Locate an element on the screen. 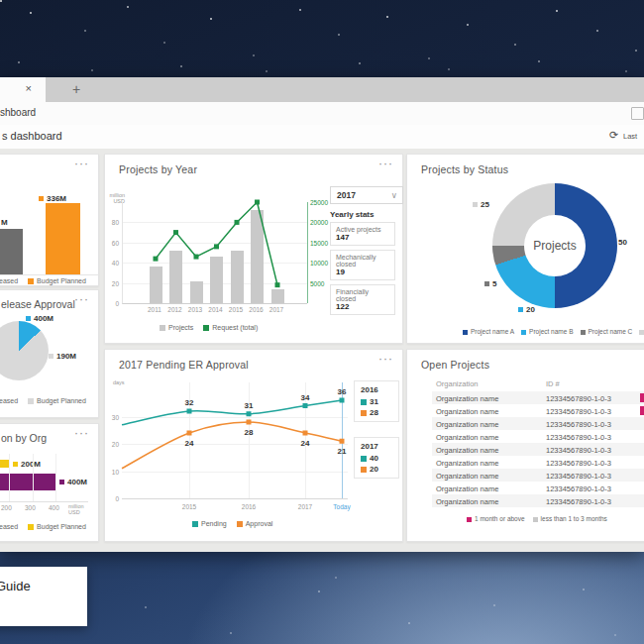 The width and height of the screenshot is (644, 644). y-axis-tick: 0 is located at coordinates (113, 499).